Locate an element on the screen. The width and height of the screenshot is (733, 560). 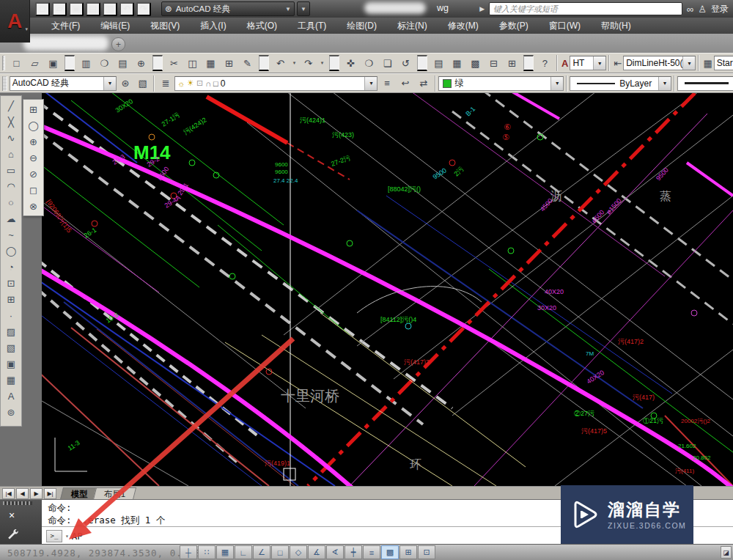
dim-style-button: ⇤ is located at coordinates (617, 63).